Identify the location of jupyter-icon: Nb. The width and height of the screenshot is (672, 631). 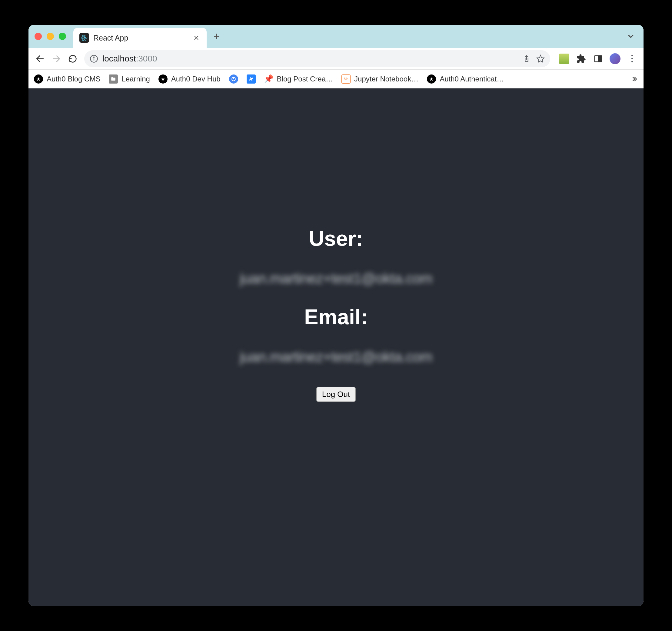
(346, 79).